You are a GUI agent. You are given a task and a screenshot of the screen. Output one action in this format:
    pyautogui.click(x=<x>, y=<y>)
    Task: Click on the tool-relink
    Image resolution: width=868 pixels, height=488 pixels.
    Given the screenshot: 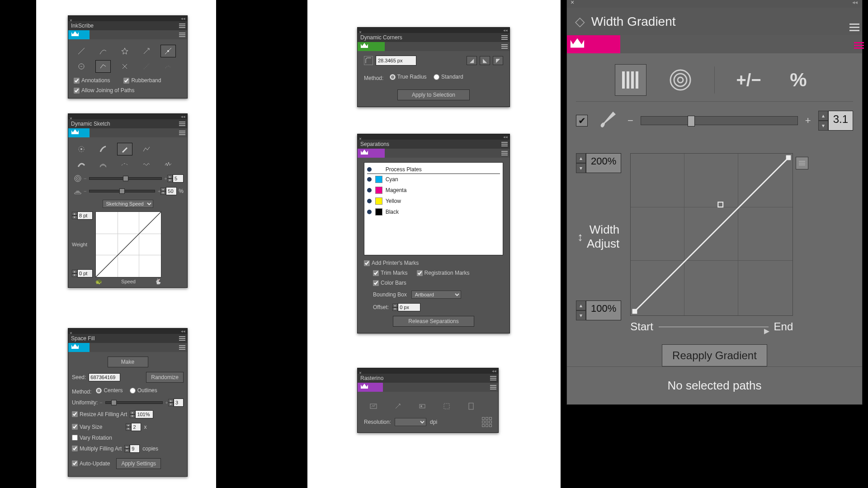 What is the action you would take?
    pyautogui.click(x=398, y=406)
    